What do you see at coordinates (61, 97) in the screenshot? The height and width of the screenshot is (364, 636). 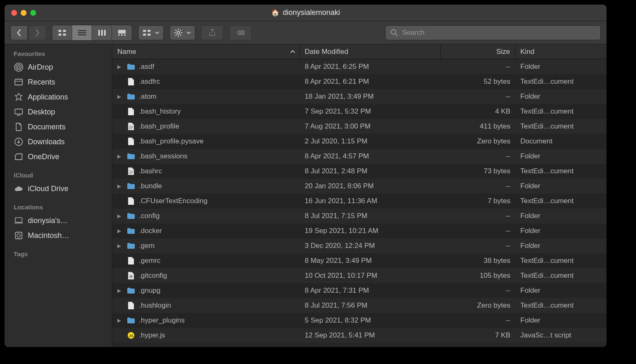 I see `sidebar-item-apps: Applications` at bounding box center [61, 97].